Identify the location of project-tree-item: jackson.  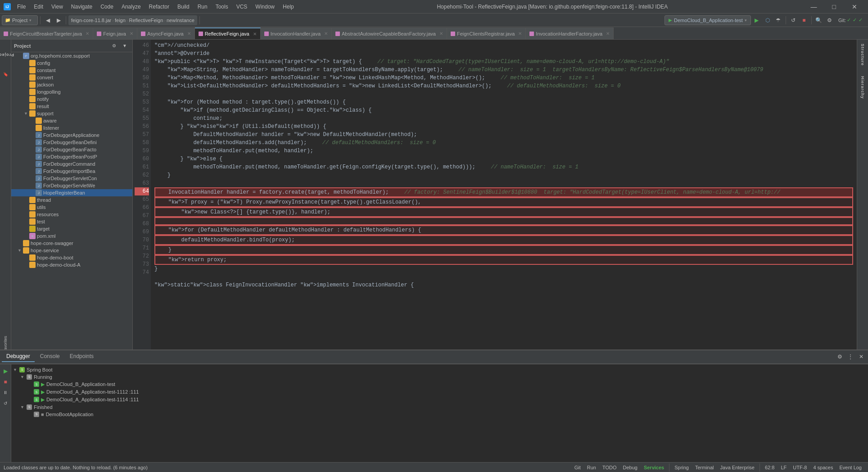
(72, 85).